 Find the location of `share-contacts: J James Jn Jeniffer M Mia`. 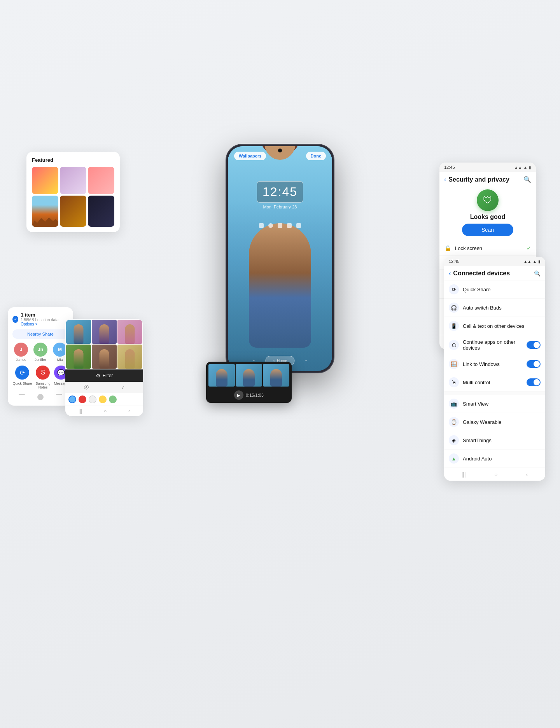

share-contacts: J James Jn Jeniffer M Mia is located at coordinates (40, 352).